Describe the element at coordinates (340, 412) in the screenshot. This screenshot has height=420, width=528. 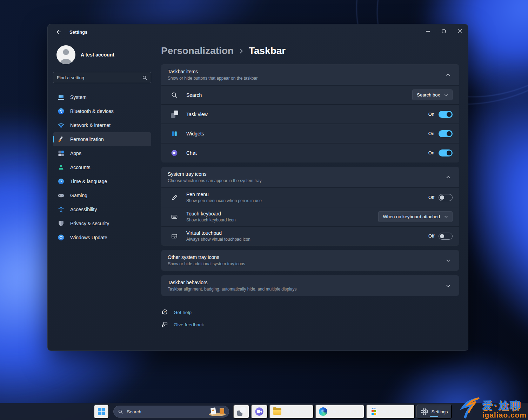
I see `microsoft-edge-button: Microsoft Edge` at that location.